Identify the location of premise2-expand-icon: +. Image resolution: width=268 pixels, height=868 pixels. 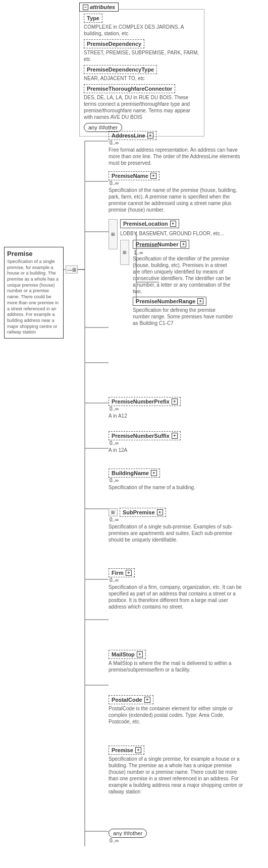
(138, 750).